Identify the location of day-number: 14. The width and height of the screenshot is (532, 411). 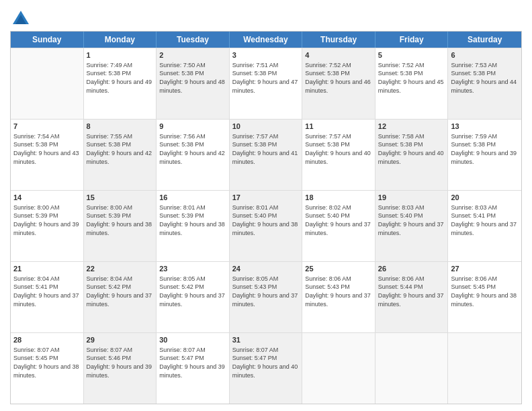
(47, 197).